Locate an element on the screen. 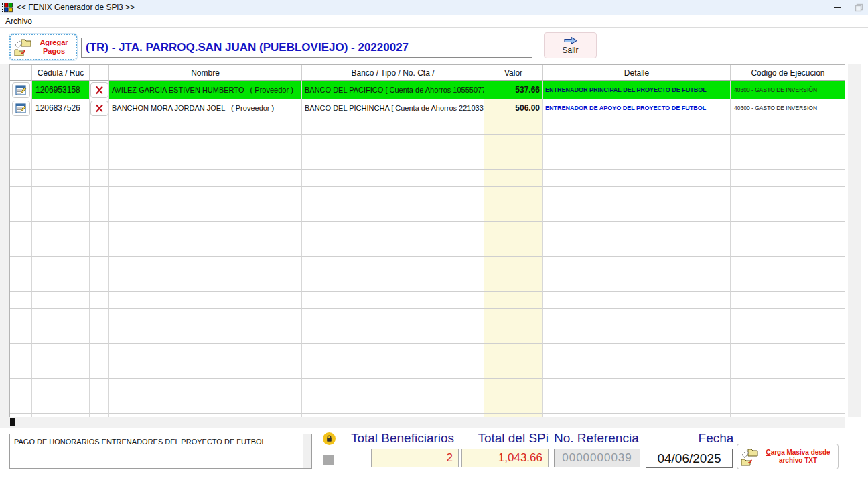 The height and width of the screenshot is (478, 868). col-header-cedula: Cédula / Ruc is located at coordinates (61, 73).